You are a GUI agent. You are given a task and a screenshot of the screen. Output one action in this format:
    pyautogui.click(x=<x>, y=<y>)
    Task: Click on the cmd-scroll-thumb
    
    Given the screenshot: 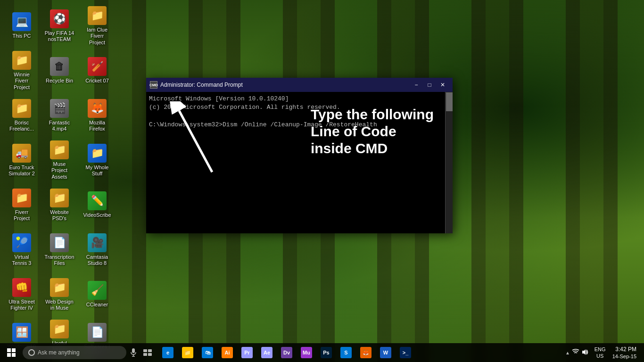 What is the action you would take?
    pyautogui.click(x=449, y=102)
    